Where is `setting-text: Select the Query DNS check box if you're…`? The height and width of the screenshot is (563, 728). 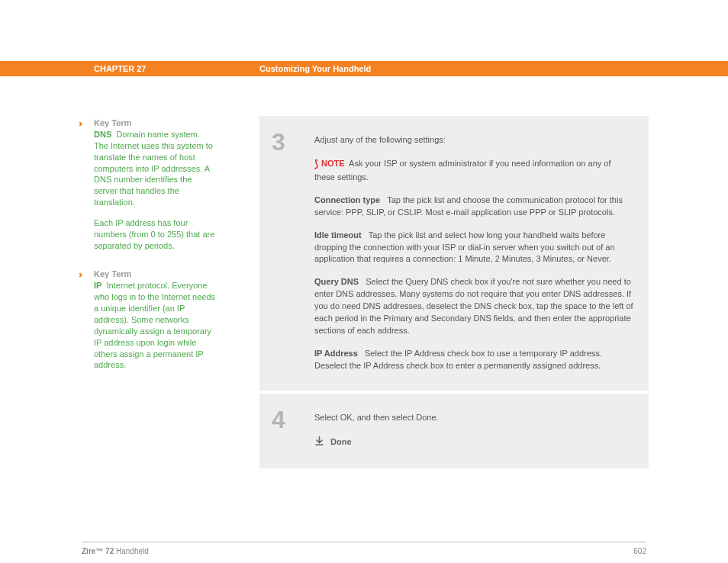
setting-text: Select the Query DNS check box if you're… is located at coordinates (474, 306).